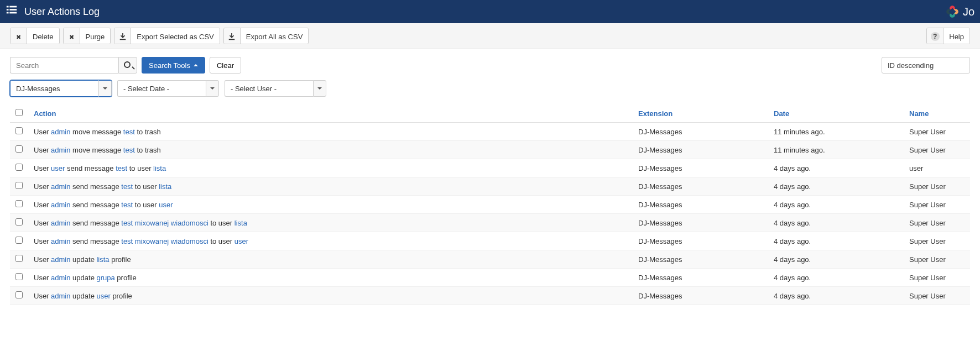 This screenshot has height=346, width=980. What do you see at coordinates (331, 168) in the screenshot?
I see `action-cell: User user send message test to user list…` at bounding box center [331, 168].